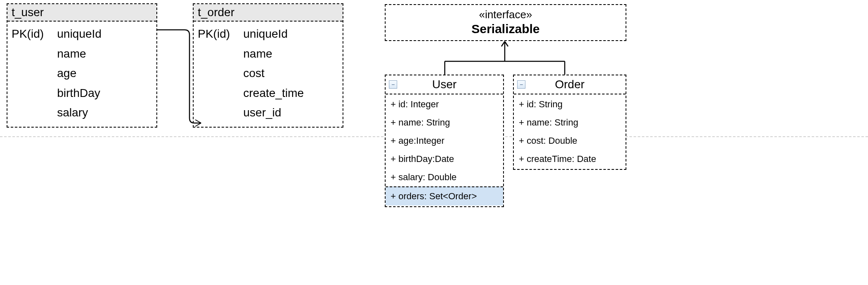 Image resolution: width=868 pixels, height=285 pixels. Describe the element at coordinates (570, 85) in the screenshot. I see `class-name: Order` at that location.